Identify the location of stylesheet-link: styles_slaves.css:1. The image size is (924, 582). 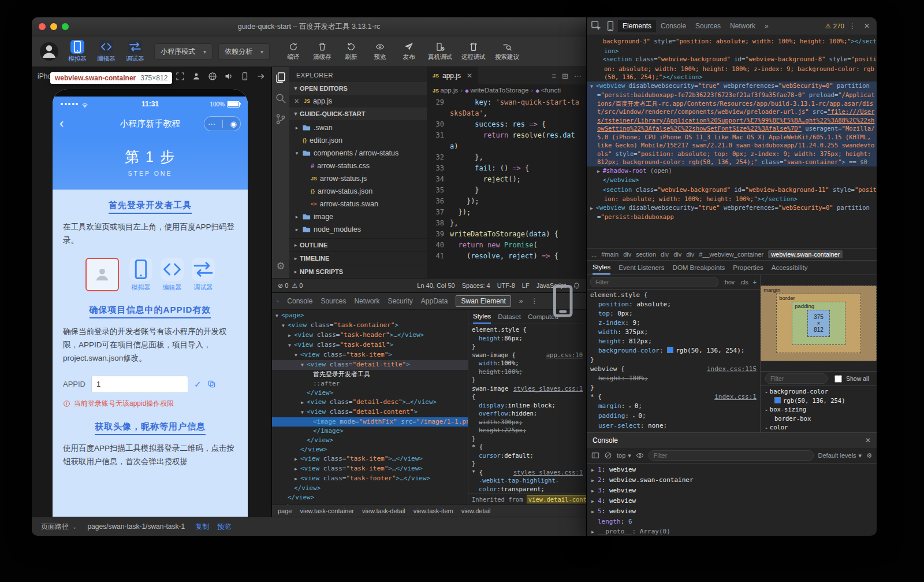
(548, 473).